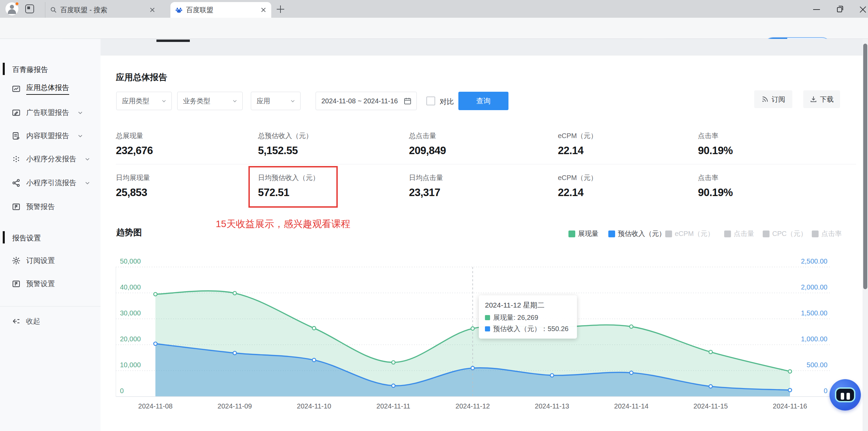  I want to click on dropdown-value: 应用, so click(263, 101).